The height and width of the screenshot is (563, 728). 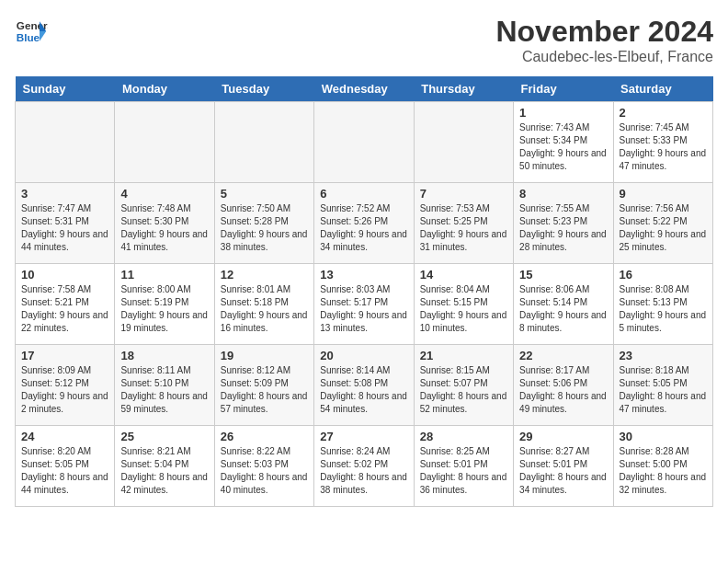 I want to click on day-info: Sunrise: 8:00 AMSunset: 5:19 PMDaylight:…, so click(x=164, y=309).